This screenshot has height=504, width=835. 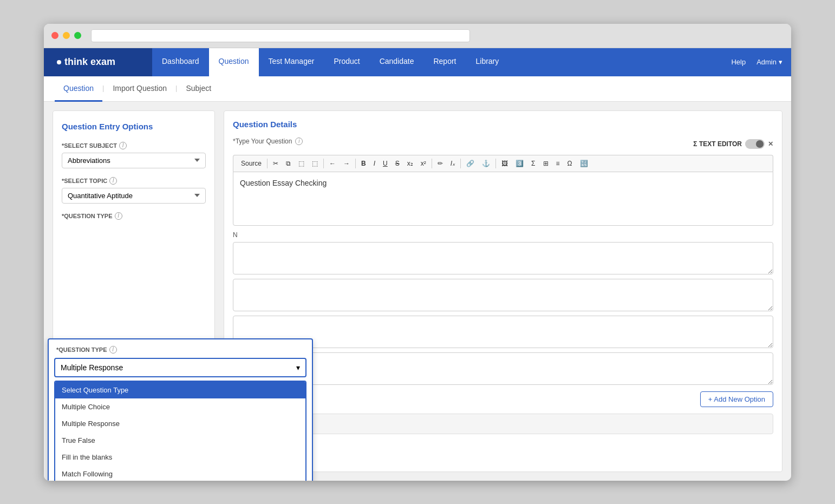 What do you see at coordinates (140, 89) in the screenshot?
I see `tab-import-question: Import Question` at bounding box center [140, 89].